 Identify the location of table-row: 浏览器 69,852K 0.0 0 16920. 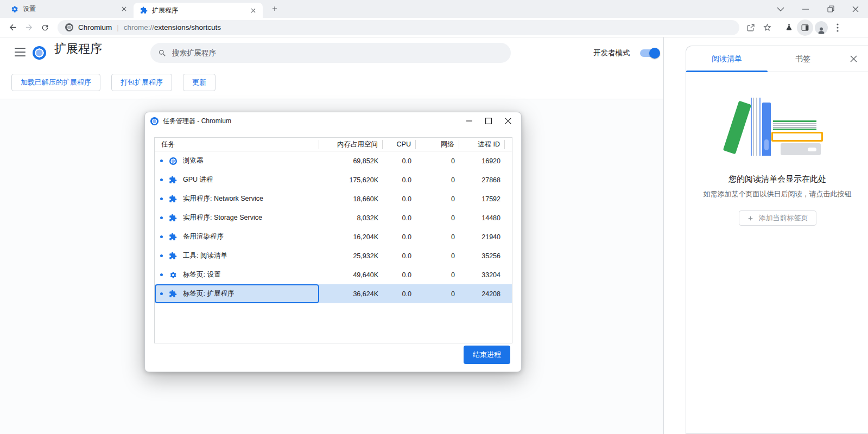
(333, 161).